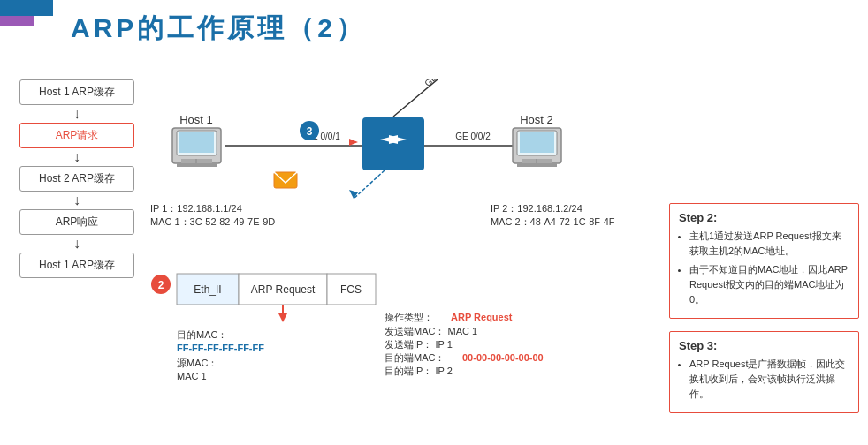 This screenshot has height=445, width=868. Describe the element at coordinates (77, 265) in the screenshot. I see `flow-box-host1-arp2: Host 1 ARP缓存` at that location.